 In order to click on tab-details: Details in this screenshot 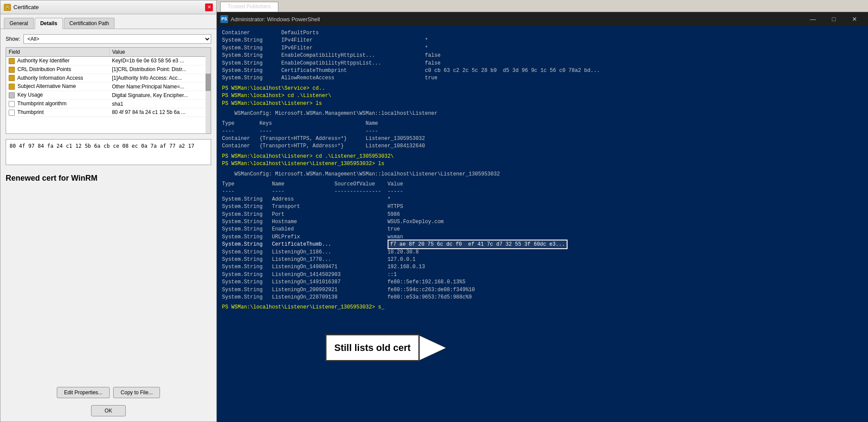, I will do `click(49, 23)`.